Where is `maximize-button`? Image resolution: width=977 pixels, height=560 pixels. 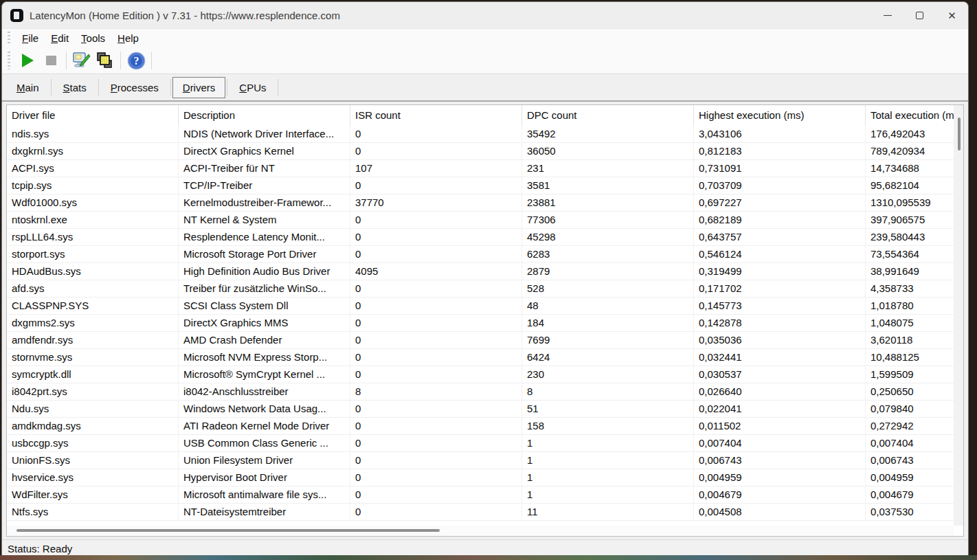
maximize-button is located at coordinates (919, 15).